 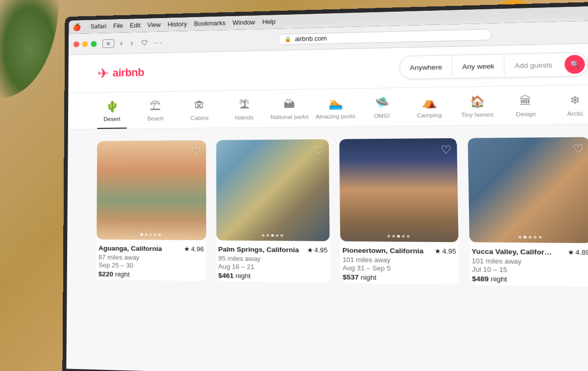 What do you see at coordinates (335, 117) in the screenshot?
I see `category-label-amazing-pools: Amazing pools` at bounding box center [335, 117].